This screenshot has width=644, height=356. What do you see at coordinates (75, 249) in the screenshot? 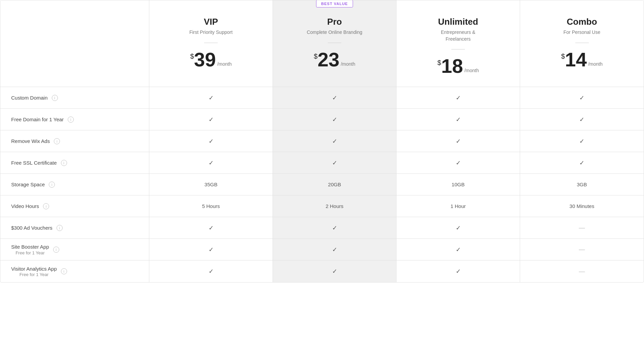
I see `feature-label-cell: Site Booster AppFree for 1 Yeari` at bounding box center [75, 249].